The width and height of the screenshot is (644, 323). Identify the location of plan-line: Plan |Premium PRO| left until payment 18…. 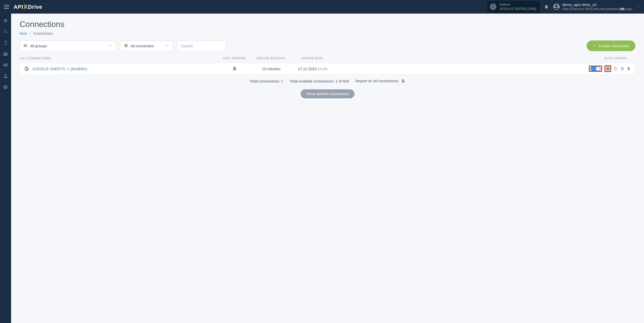
(597, 9).